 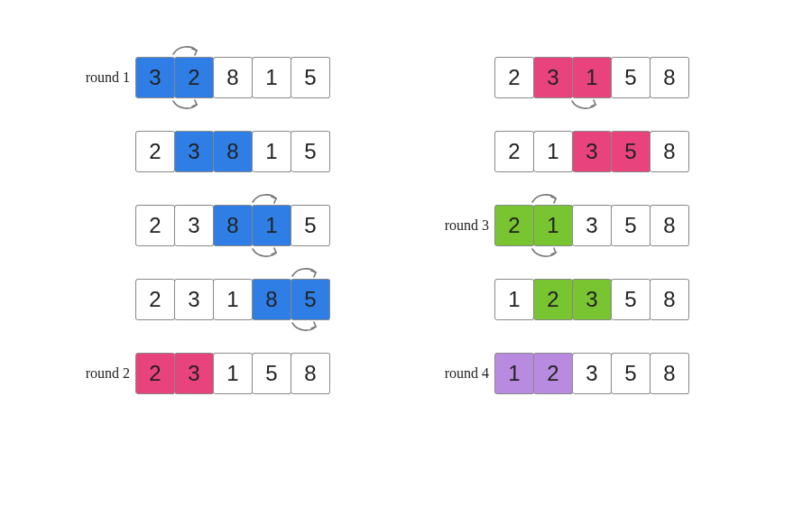 What do you see at coordinates (592, 152) in the screenshot?
I see `array-state-r2s3: 21358` at bounding box center [592, 152].